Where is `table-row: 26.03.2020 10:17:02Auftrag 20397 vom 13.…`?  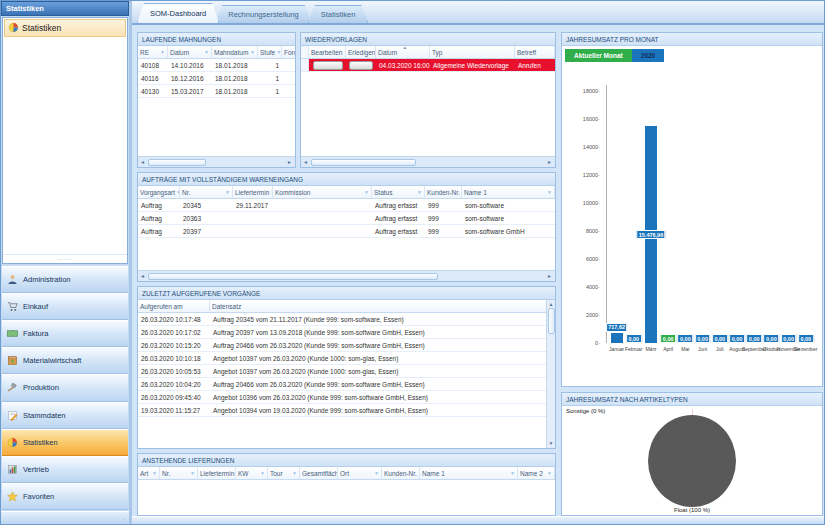
table-row: 26.03.2020 10:17:02Auftrag 20397 vom 13.… is located at coordinates (346, 332).